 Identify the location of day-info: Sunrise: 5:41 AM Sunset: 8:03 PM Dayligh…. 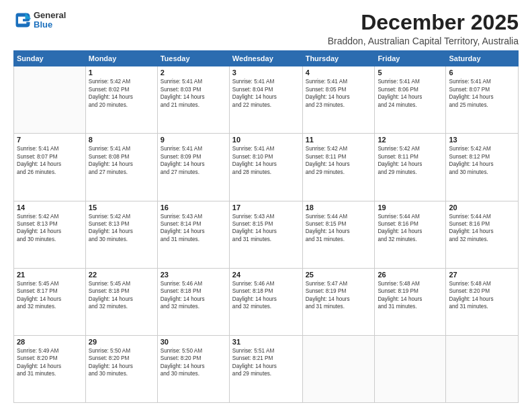
(193, 93).